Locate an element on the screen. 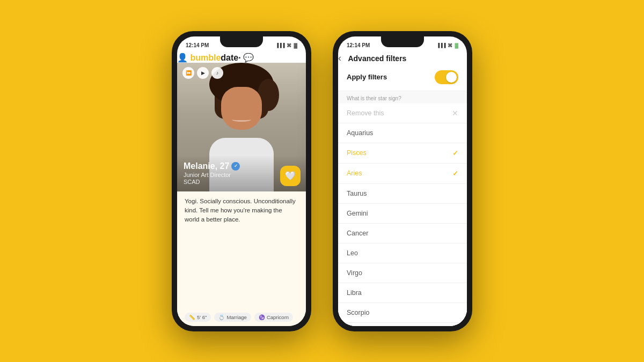  capricorn-icon: ♑ is located at coordinates (262, 317).